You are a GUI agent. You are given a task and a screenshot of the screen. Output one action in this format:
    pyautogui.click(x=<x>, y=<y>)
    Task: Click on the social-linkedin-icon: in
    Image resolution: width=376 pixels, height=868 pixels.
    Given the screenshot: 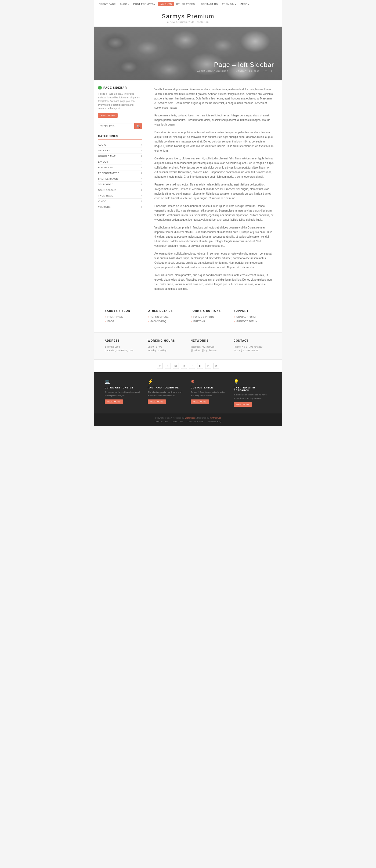 What is the action you would take?
    pyautogui.click(x=184, y=366)
    